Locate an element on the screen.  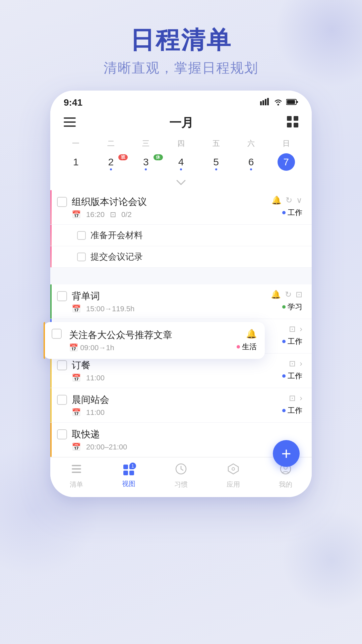
arrow-icon-4: › is located at coordinates (301, 364).